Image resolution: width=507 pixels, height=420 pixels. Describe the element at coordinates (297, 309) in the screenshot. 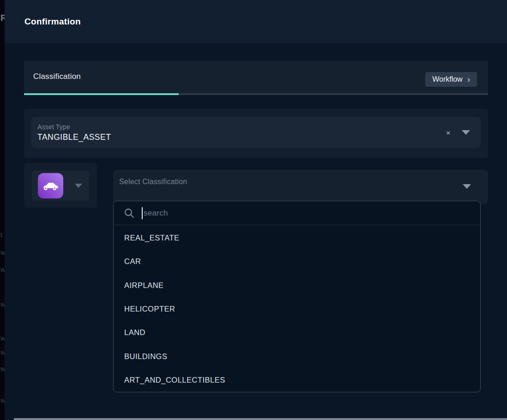

I see `dropdown-option: HELICOPTER` at that location.